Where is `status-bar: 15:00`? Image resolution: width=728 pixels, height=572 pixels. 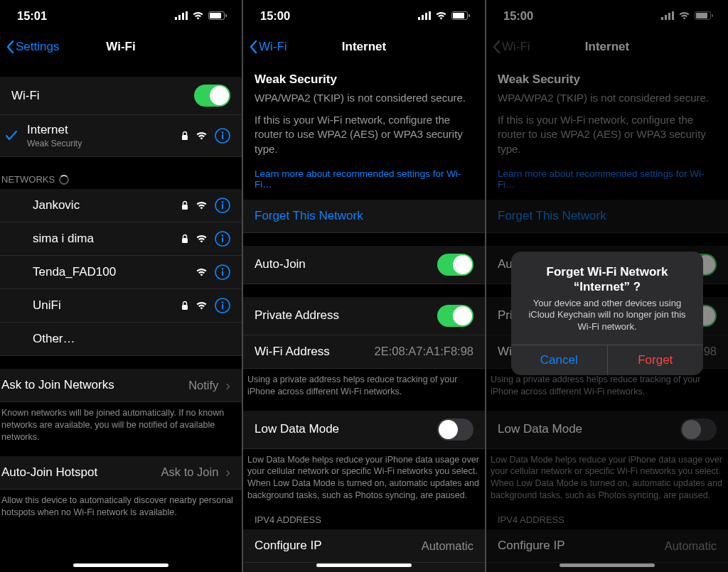 status-bar: 15:00 is located at coordinates (607, 16).